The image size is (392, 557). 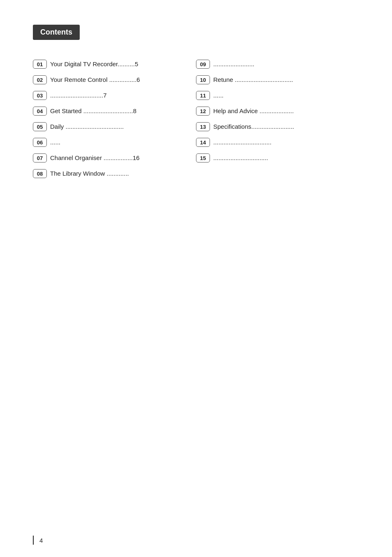 What do you see at coordinates (33, 540) in the screenshot?
I see `footer-divider` at bounding box center [33, 540].